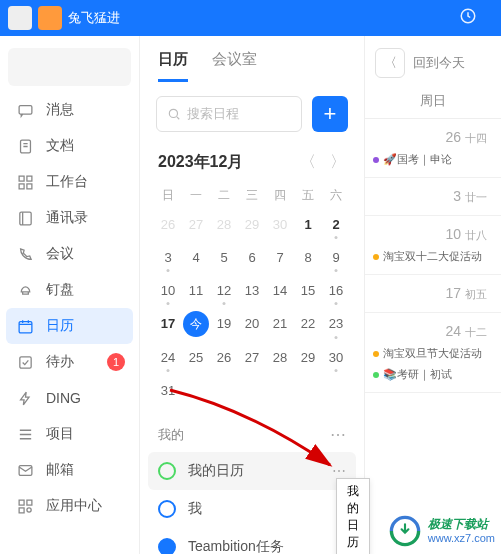 This screenshot has width=501, height=554. I want to click on day-number: 3廿一, so click(433, 196).